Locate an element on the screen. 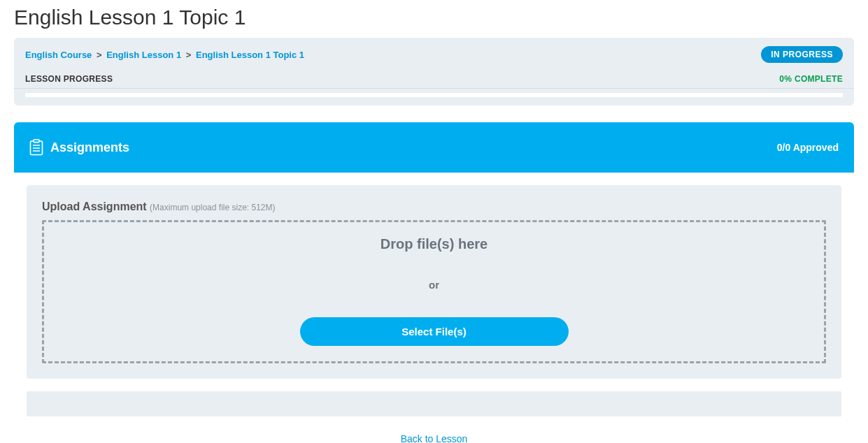 The width and height of the screenshot is (868, 443). or-text: or is located at coordinates (434, 285).